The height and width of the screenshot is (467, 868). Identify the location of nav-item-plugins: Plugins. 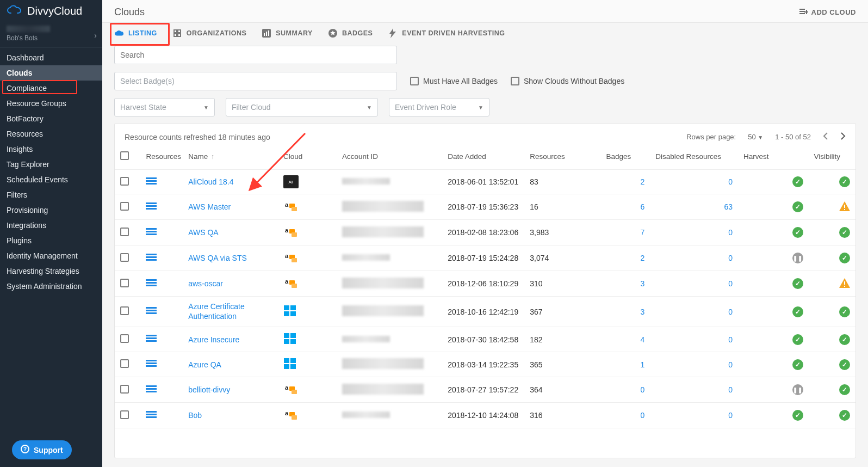
(51, 241).